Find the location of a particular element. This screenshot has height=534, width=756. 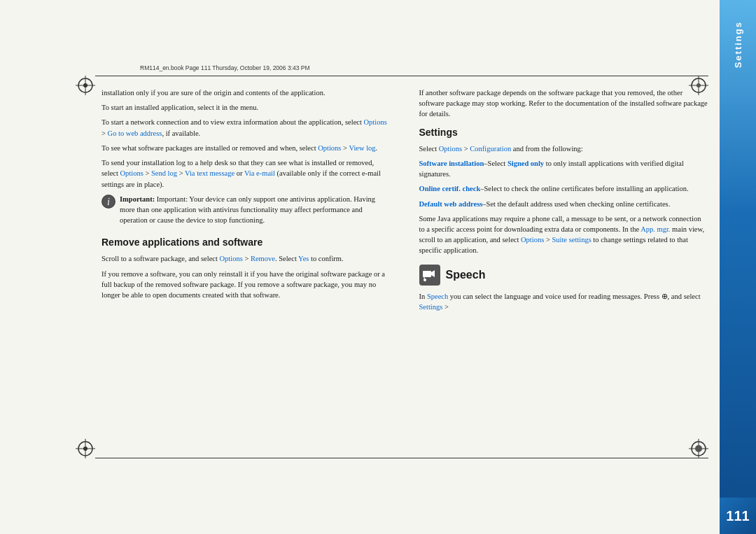

header-file-info: RM114_en.book Page 111 Thursday, October… is located at coordinates (225, 68).